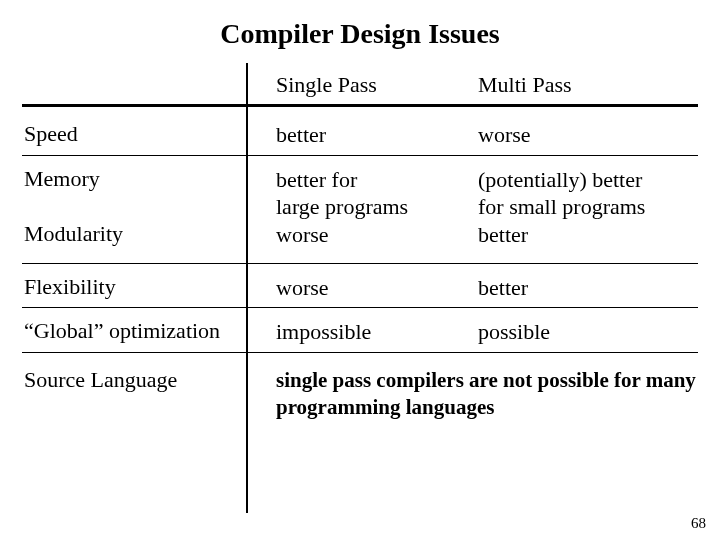  What do you see at coordinates (142, 134) in the screenshot?
I see `label-speed: Speed` at bounding box center [142, 134].